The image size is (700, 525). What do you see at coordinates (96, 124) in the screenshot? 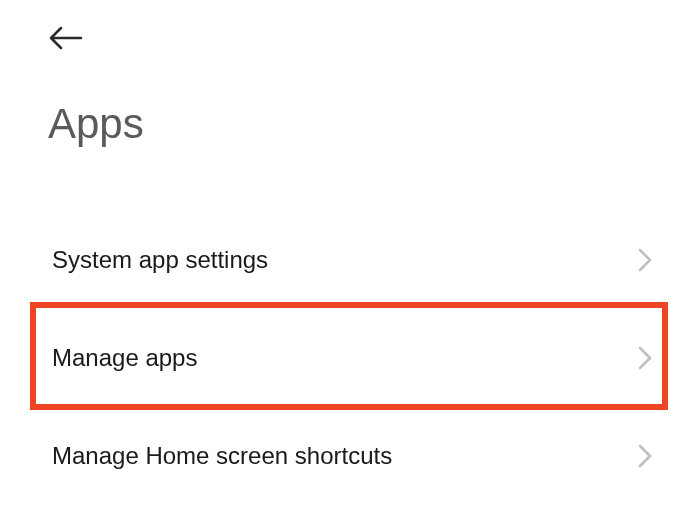
I see `page-title: Apps` at bounding box center [96, 124].